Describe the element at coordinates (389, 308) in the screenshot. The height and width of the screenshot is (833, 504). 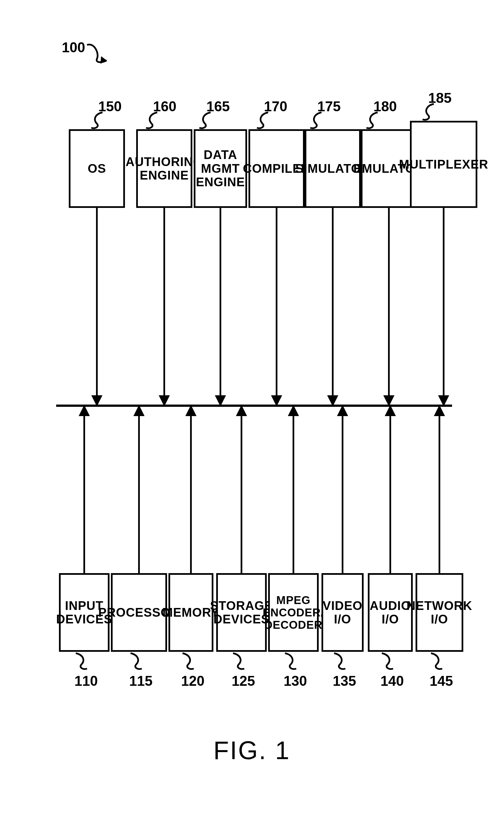
I see `arrow-emulator` at that location.